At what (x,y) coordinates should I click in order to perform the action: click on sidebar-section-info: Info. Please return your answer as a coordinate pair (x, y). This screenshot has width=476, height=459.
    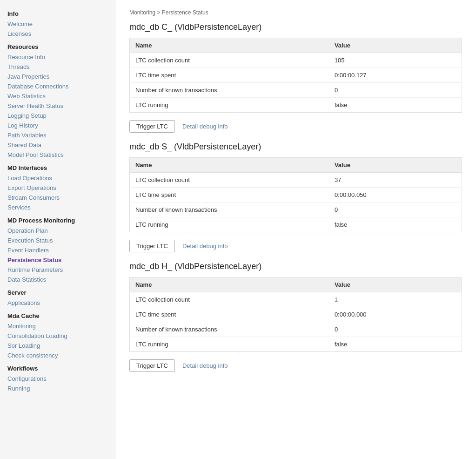
    Looking at the image, I should click on (58, 12).